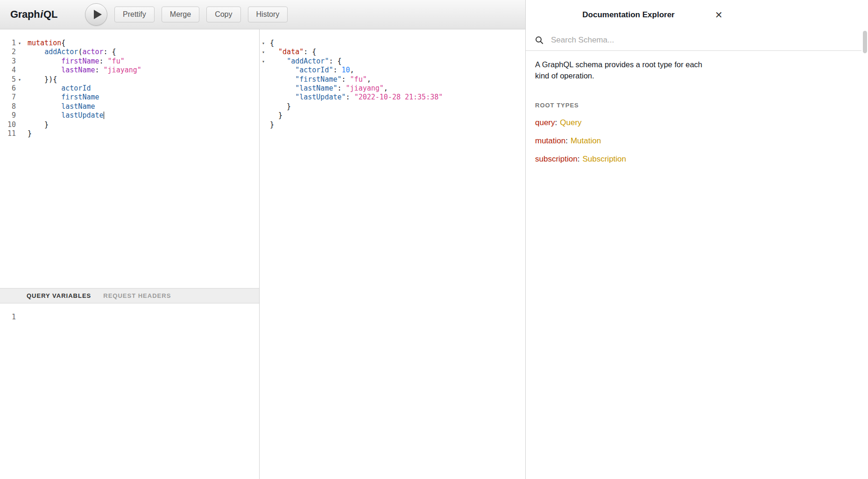 The width and height of the screenshot is (868, 479). What do you see at coordinates (356, 43) in the screenshot?
I see `code-line: {` at bounding box center [356, 43].